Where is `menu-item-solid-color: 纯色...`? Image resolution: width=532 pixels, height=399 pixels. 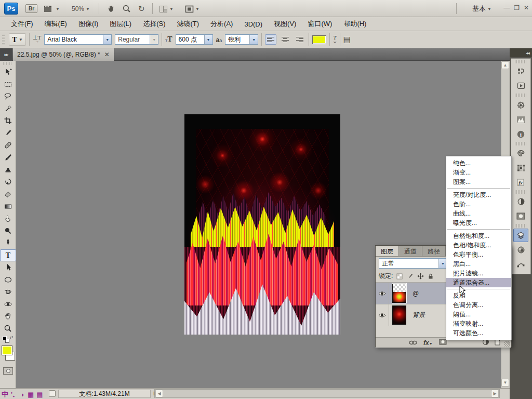 menu-item-solid-color: 纯色... is located at coordinates (479, 163).